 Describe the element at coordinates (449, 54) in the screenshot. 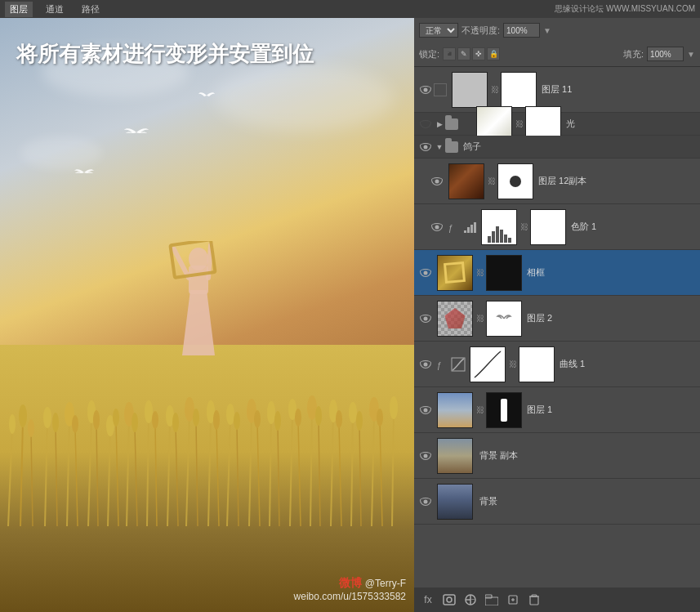

I see `lock-transparent-btn: ◾` at that location.